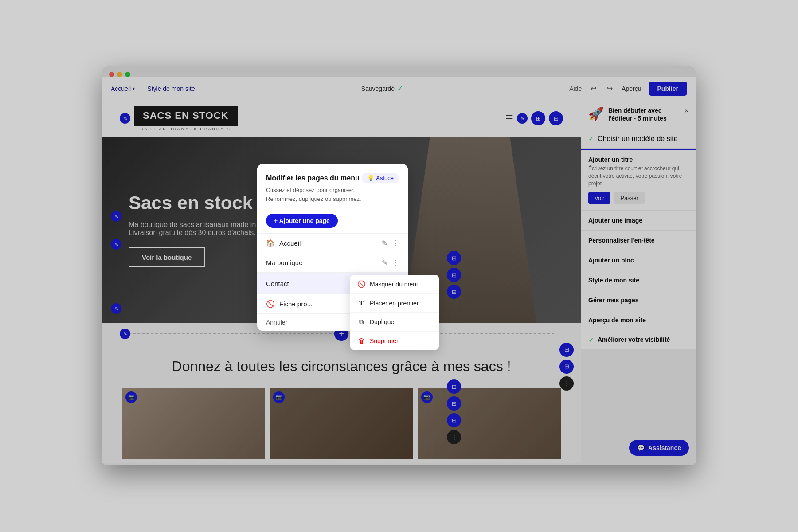 This screenshot has height=532, width=798. I want to click on canvas-icon-2: ⊞, so click(454, 275).